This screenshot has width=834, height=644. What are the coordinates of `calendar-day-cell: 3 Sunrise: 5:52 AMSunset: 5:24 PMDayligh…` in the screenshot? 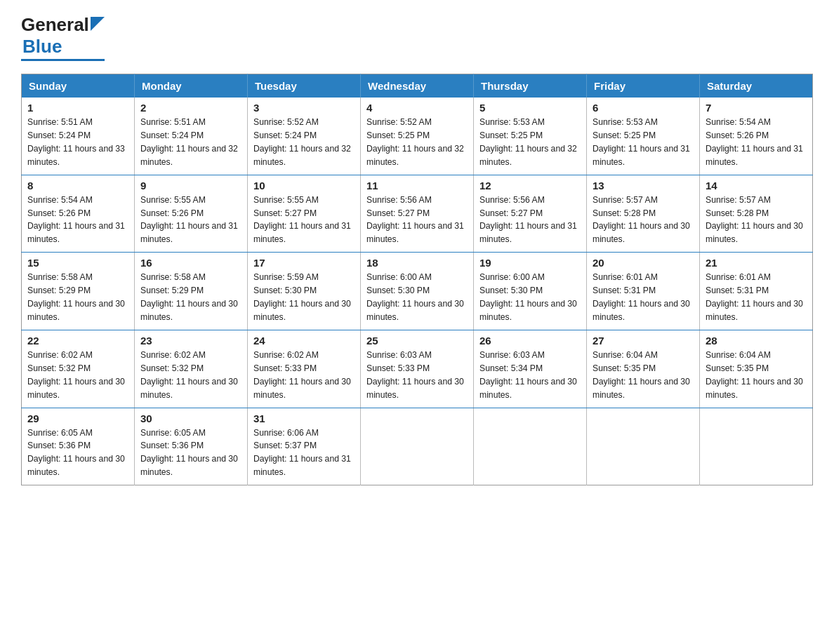 It's located at (305, 136).